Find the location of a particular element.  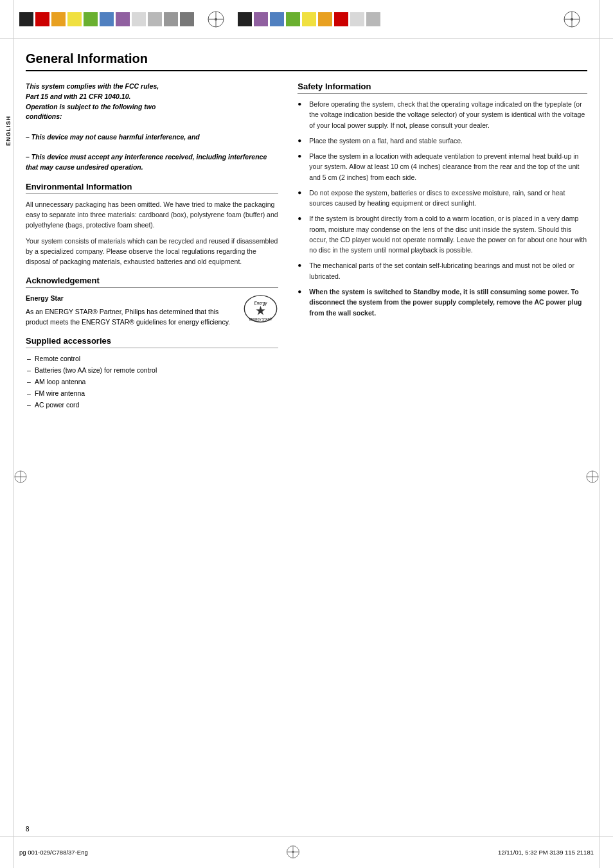

list-item: Remote control is located at coordinates (152, 359).